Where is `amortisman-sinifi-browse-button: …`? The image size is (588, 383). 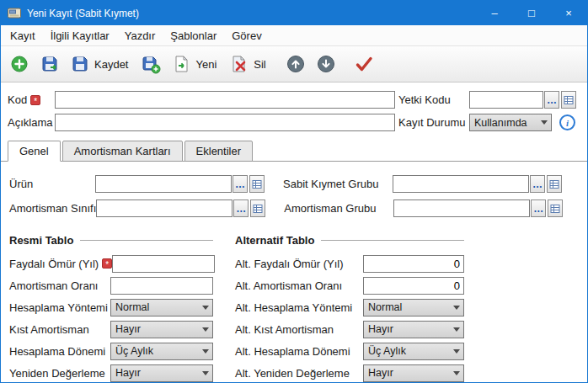 amortisman-sinifi-browse-button: … is located at coordinates (241, 209).